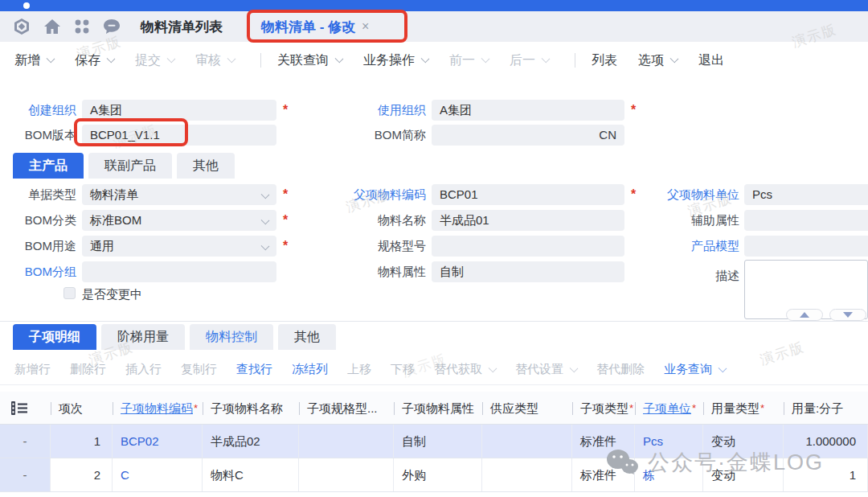 Image resolution: width=868 pixels, height=497 pixels. I want to click on product-model-field, so click(806, 246).